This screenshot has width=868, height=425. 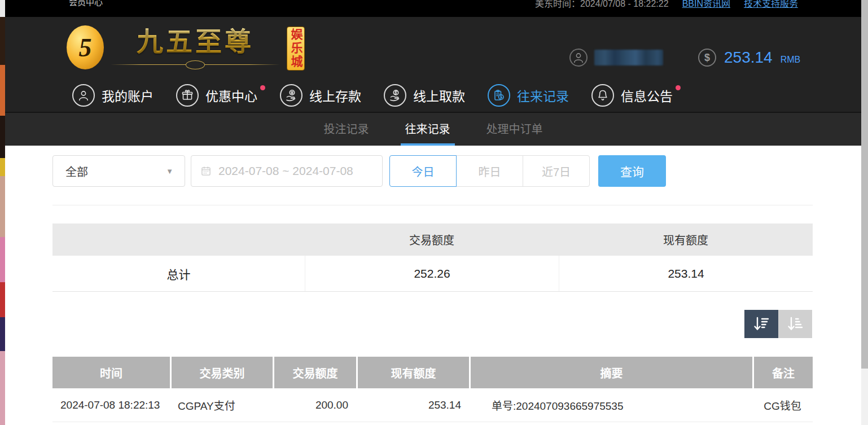 What do you see at coordinates (686, 273) in the screenshot?
I see `summary-balance-total: 253.14` at bounding box center [686, 273].